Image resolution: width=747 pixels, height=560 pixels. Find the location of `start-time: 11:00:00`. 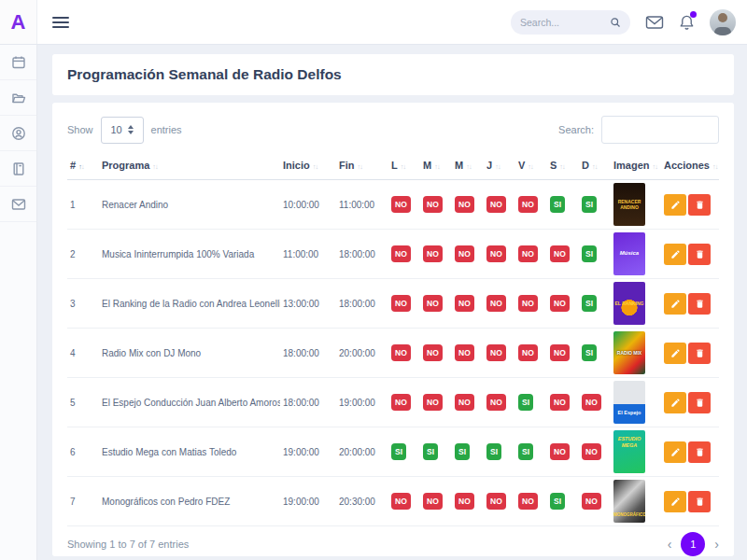

start-time: 11:00:00 is located at coordinates (308, 254).